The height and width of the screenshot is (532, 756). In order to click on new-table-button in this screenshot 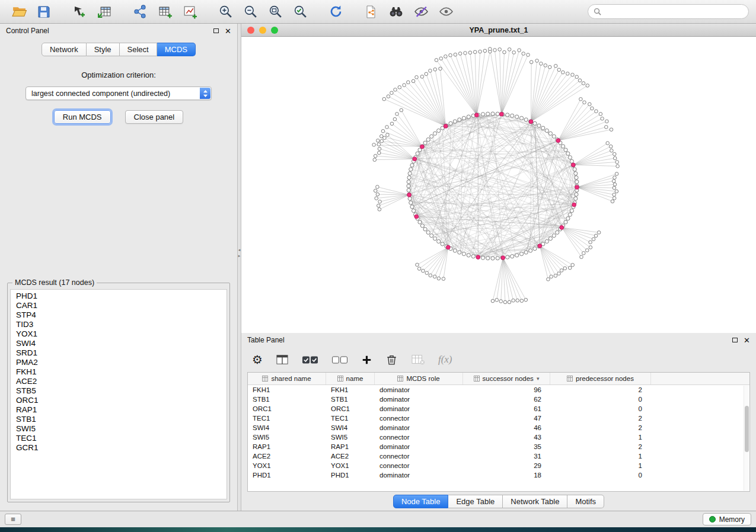, I will do `click(165, 12)`.